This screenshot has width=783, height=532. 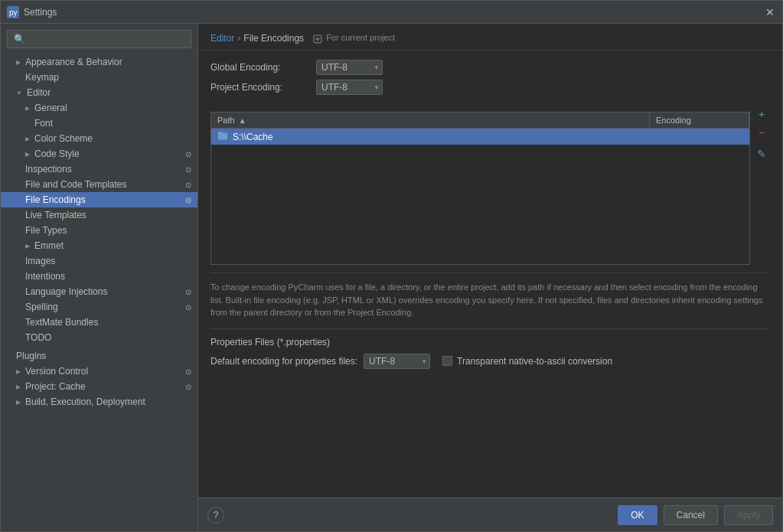 What do you see at coordinates (284, 361) in the screenshot?
I see `default-encoding-label: Default encoding for properties files:` at bounding box center [284, 361].